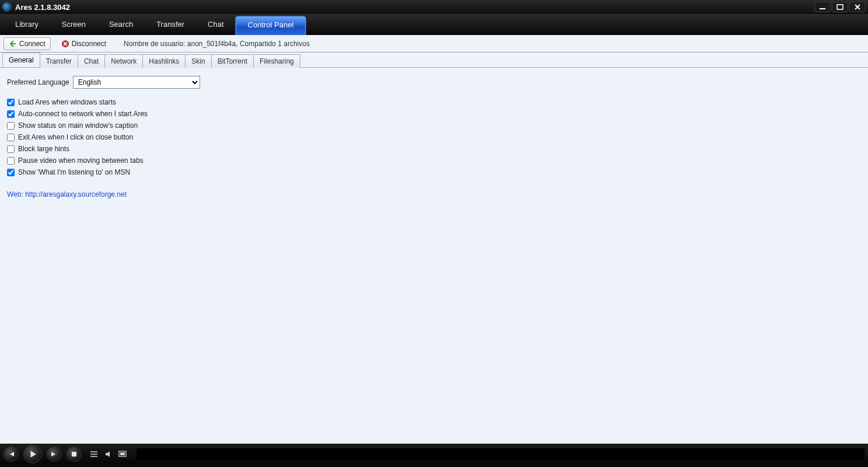  Describe the element at coordinates (83, 114) in the screenshot. I see `check-label: Auto-connect to network when I start Are…` at that location.